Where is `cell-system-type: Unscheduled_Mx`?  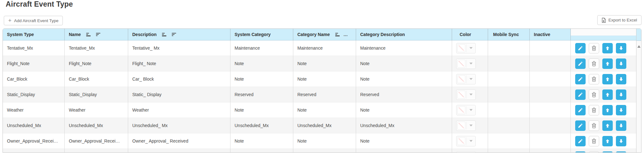 cell-system-type: Unscheduled_Mx is located at coordinates (24, 125).